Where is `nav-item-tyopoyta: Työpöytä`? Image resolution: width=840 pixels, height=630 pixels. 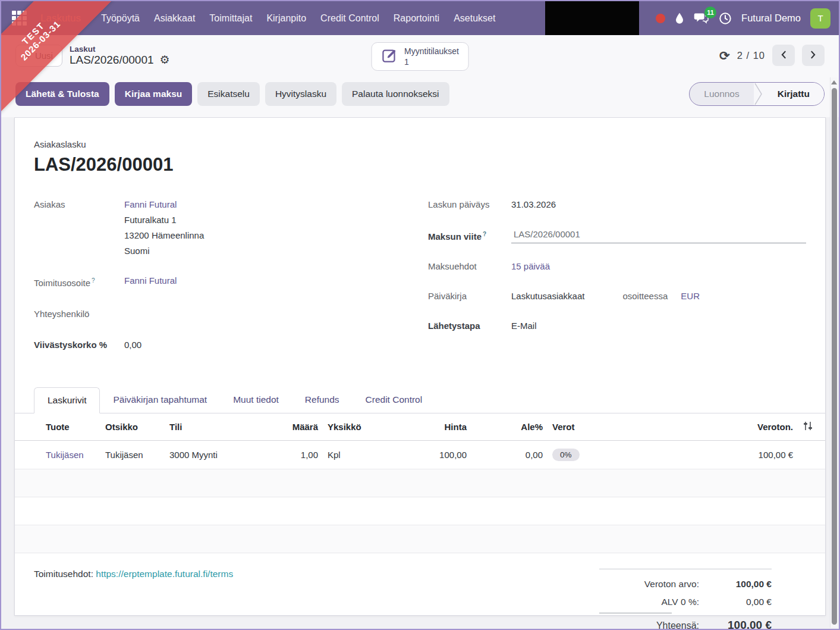
nav-item-tyopoyta: Työpöytä is located at coordinates (120, 18).